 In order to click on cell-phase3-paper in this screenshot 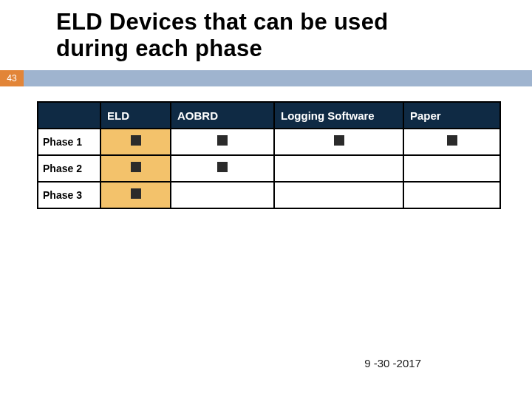, I will do `click(452, 195)`.